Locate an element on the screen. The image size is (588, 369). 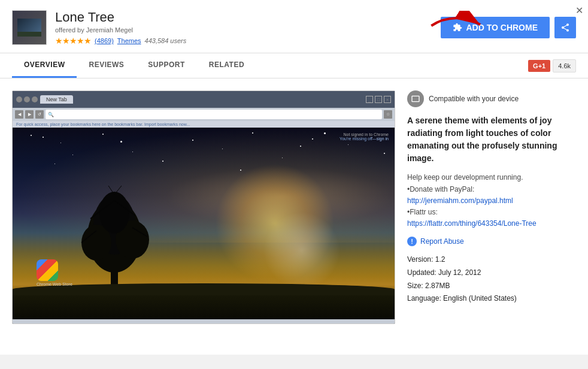
reload-icon: ↺ is located at coordinates (40, 114).